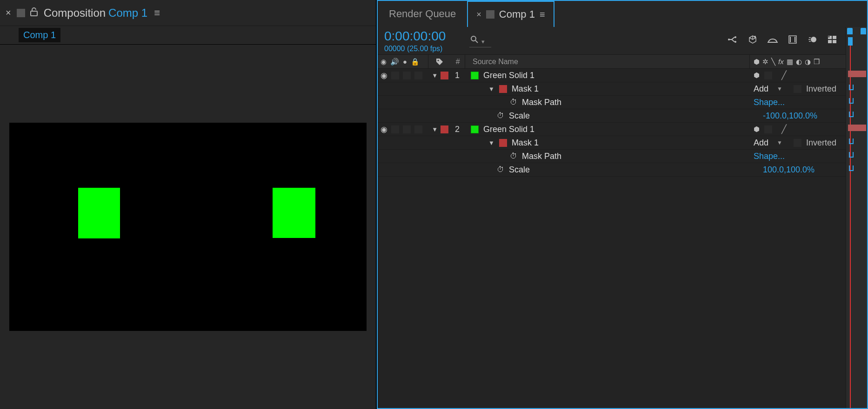 The image size is (868, 409). Describe the element at coordinates (421, 36) in the screenshot. I see `timecode: 0:00:00:00` at that location.